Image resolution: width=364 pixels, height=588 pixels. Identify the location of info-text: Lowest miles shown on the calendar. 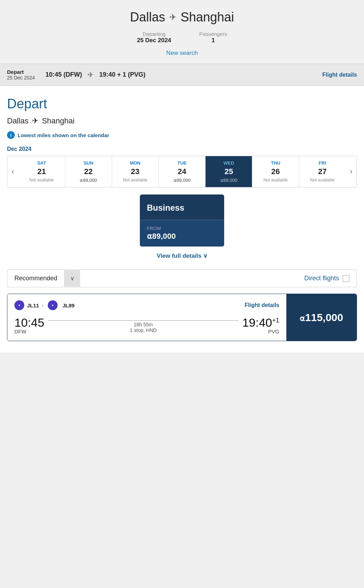
(63, 135).